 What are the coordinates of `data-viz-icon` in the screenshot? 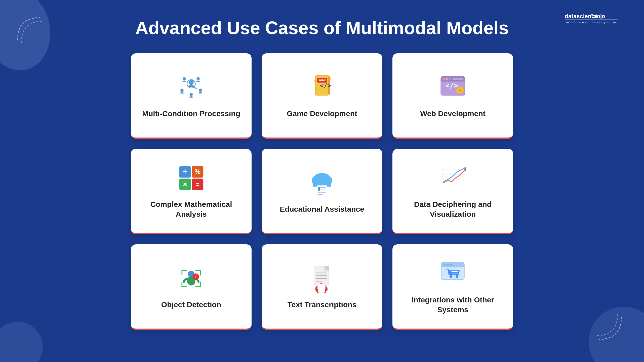 It's located at (453, 178).